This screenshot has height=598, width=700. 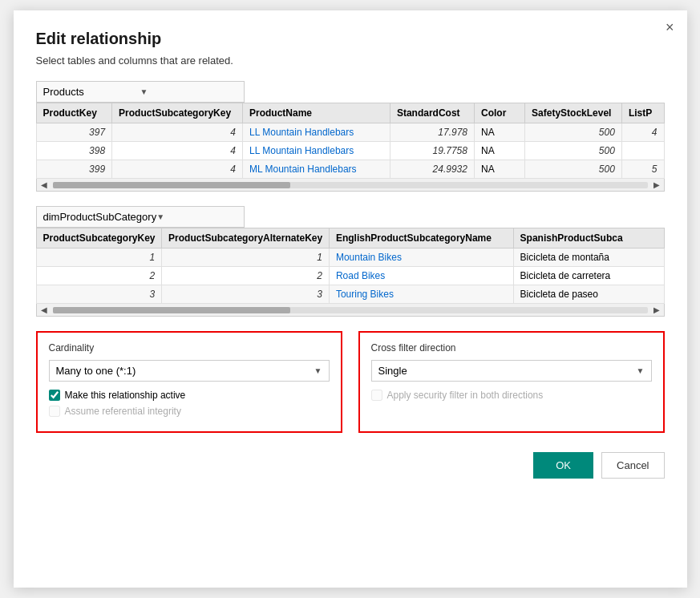 I want to click on t1-cell-key: 398, so click(x=74, y=151).